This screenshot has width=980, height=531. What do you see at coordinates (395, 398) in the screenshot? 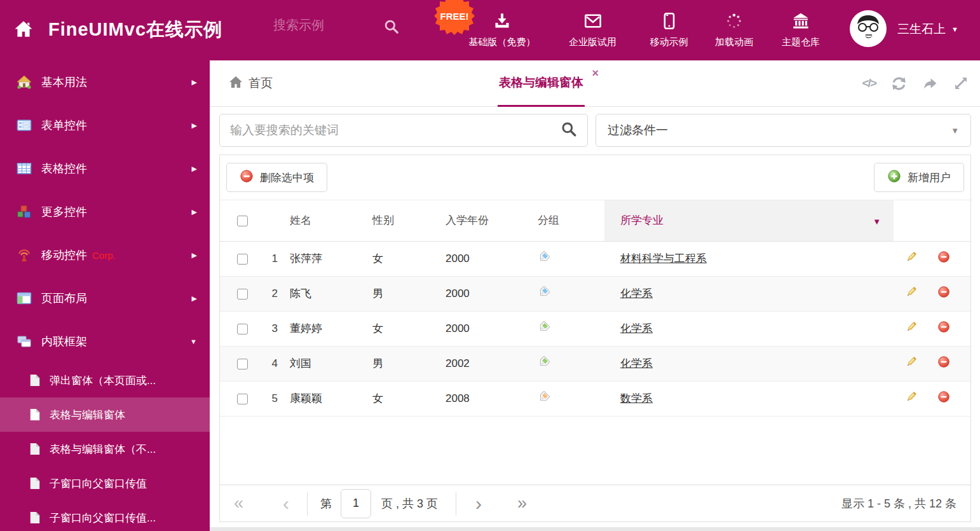
I see `cell-gender: 女` at bounding box center [395, 398].